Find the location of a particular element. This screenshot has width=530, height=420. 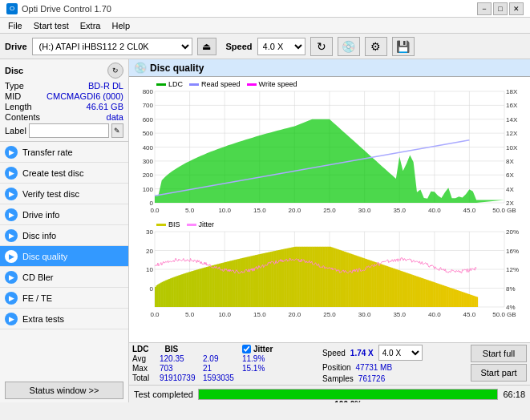

disc-header: Disc ↻ is located at coordinates (64, 71).